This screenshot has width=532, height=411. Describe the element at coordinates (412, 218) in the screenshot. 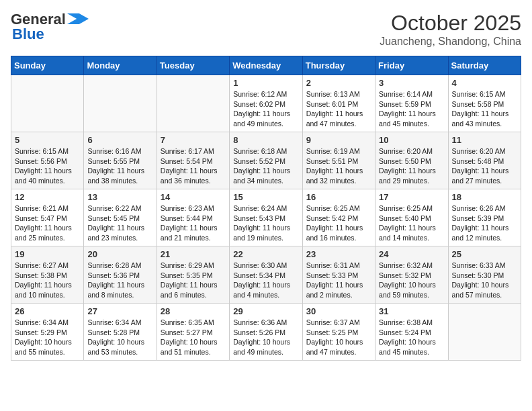

I see `calendar-cell: 17Sunrise: 6:25 AM Sunset: 5:40 PM Dayli…` at that location.